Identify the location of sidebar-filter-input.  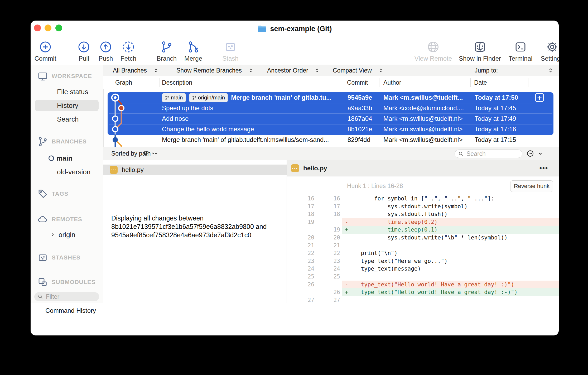
(71, 297).